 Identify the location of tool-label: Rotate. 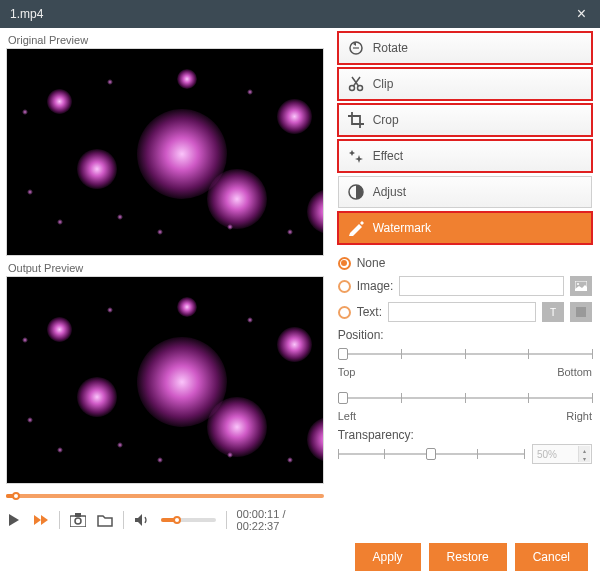
(390, 48).